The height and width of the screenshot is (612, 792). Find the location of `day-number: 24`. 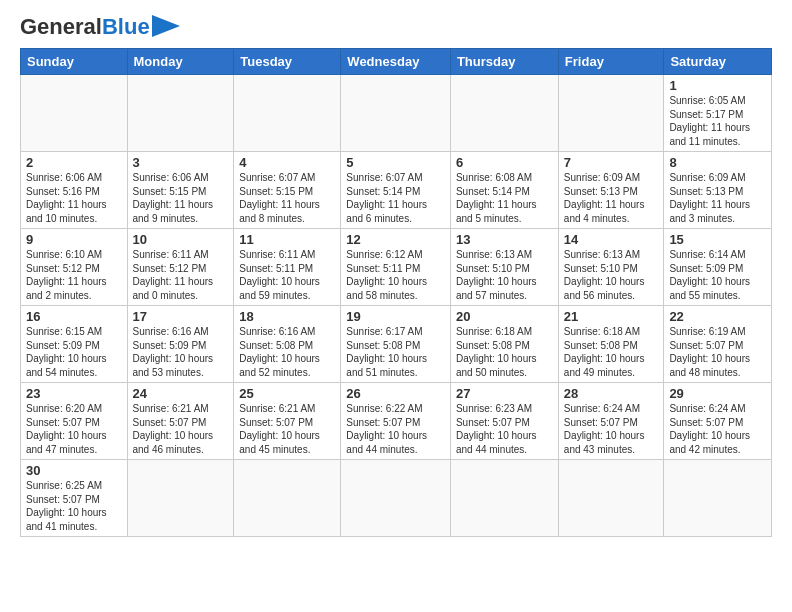

day-number: 24 is located at coordinates (181, 394).